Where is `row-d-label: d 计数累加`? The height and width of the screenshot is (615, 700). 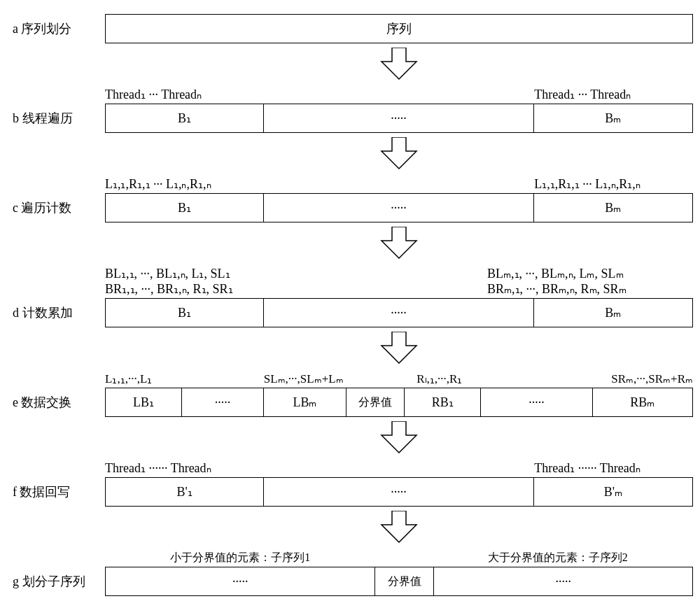 row-d-label: d 计数累加 is located at coordinates (56, 313).